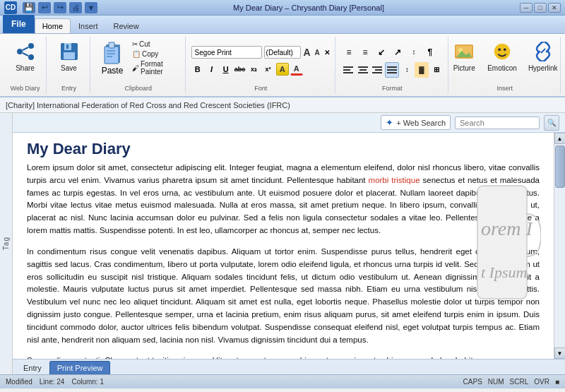  What do you see at coordinates (348, 70) in the screenshot?
I see `align-left-button` at bounding box center [348, 70].